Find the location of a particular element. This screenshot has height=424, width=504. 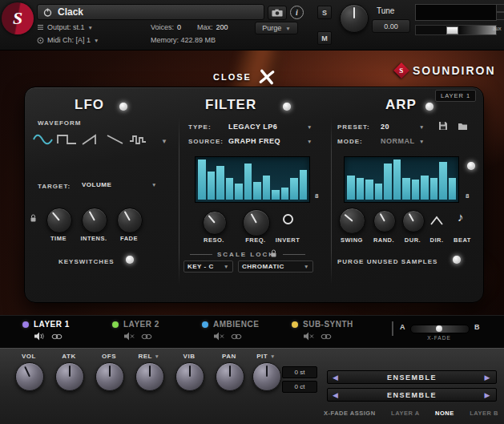

arp-swing-knob is located at coordinates (353, 221).